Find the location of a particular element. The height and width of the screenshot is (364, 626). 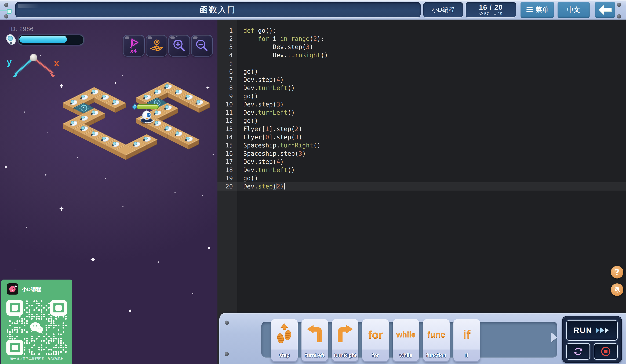

speed-button: x4 is located at coordinates (134, 46).